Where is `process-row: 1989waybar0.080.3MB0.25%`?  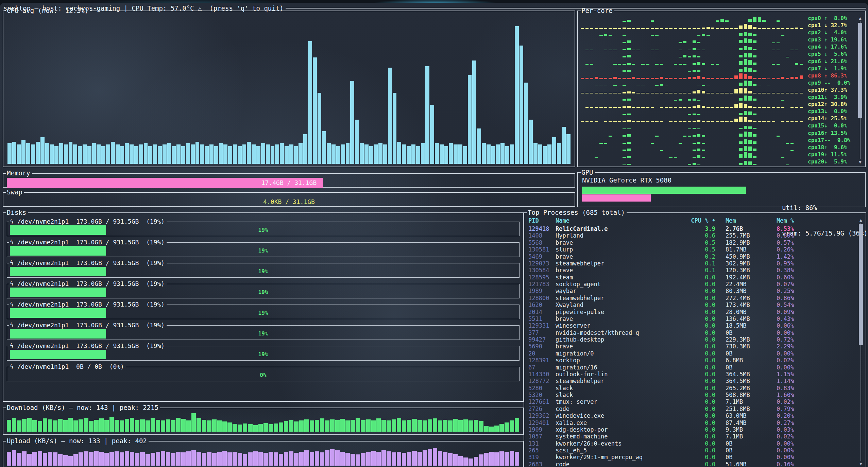 process-row: 1989waybar0.080.3MB0.25% is located at coordinates (692, 291).